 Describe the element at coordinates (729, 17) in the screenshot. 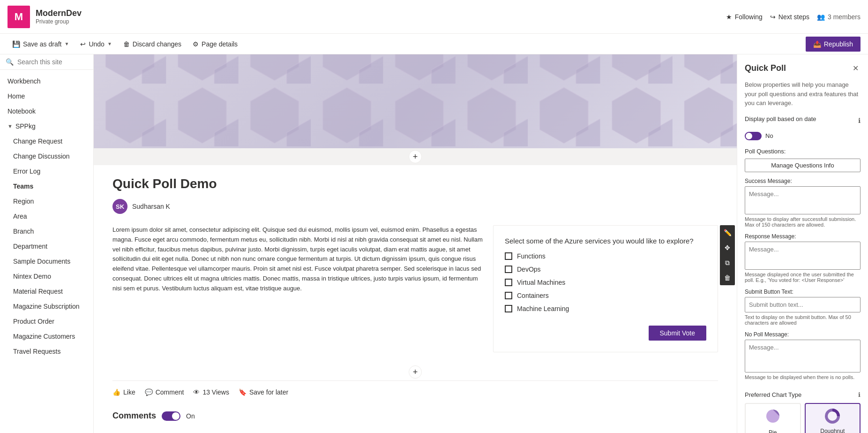

I see `star-icon: ★` at that location.